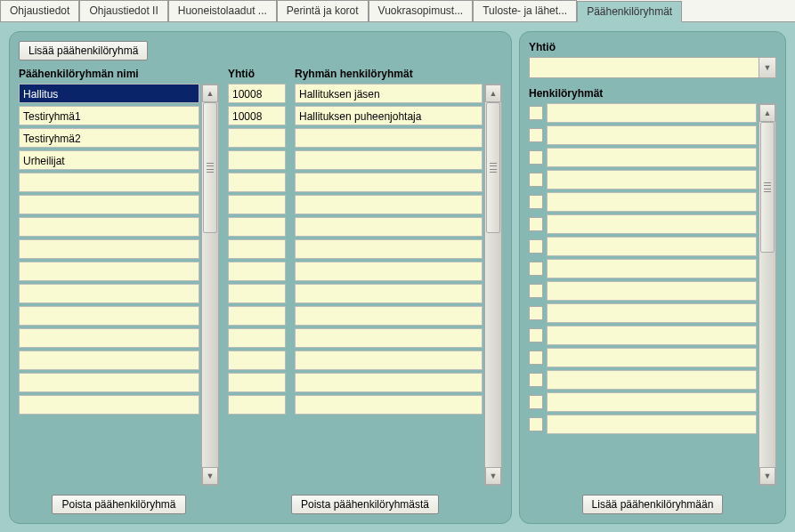 The width and height of the screenshot is (795, 532). Describe the element at coordinates (629, 12) in the screenshot. I see `tab-6: Päähenkilöryhmät` at that location.